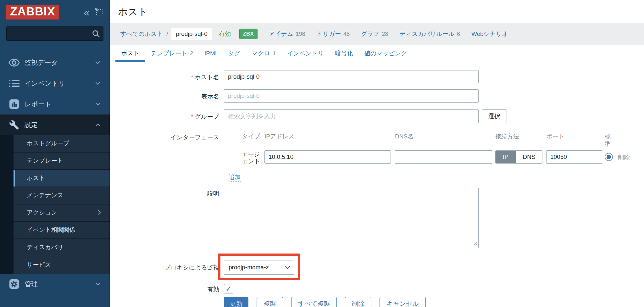 The height and width of the screenshot is (307, 644). What do you see at coordinates (475, 244) in the screenshot?
I see `resize-handle-icon` at bounding box center [475, 244].